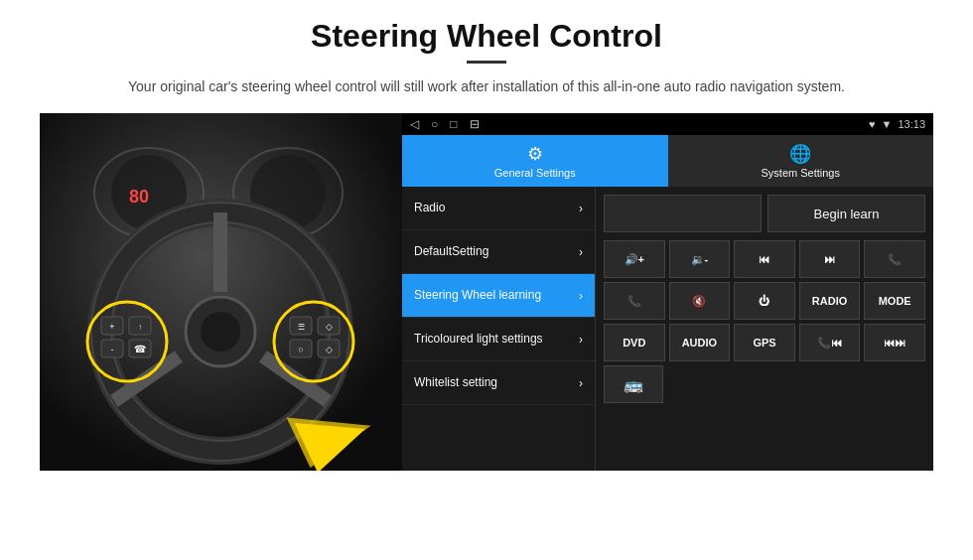  I want to click on phone-button: 📞, so click(895, 259).